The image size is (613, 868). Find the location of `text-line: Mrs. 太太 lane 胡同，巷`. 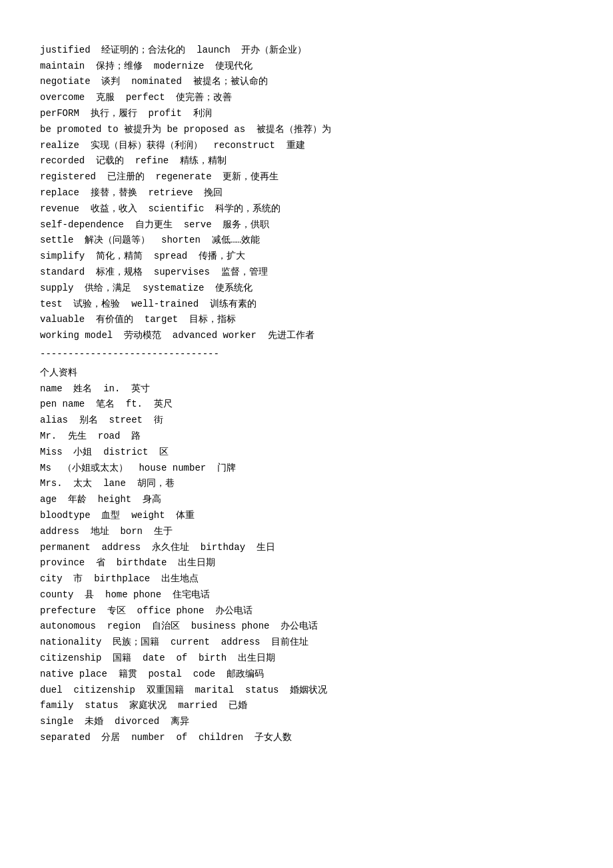

text-line: Mrs. 太太 lane 胡同，巷 is located at coordinates (306, 484).